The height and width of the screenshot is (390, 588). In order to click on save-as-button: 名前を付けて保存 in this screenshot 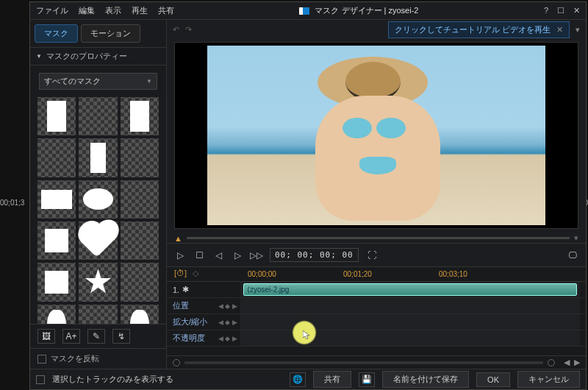, I will do `click(426, 380)`.